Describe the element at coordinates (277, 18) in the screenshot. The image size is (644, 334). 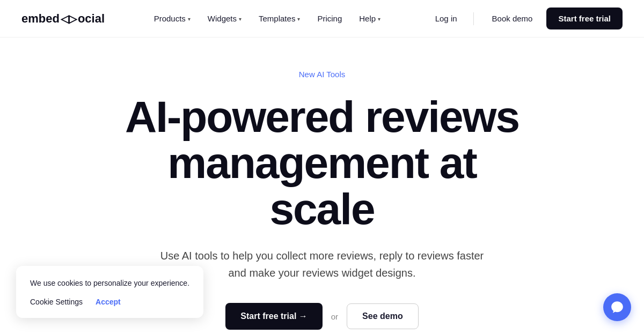
I see `nav-label-templates: Templates` at that location.